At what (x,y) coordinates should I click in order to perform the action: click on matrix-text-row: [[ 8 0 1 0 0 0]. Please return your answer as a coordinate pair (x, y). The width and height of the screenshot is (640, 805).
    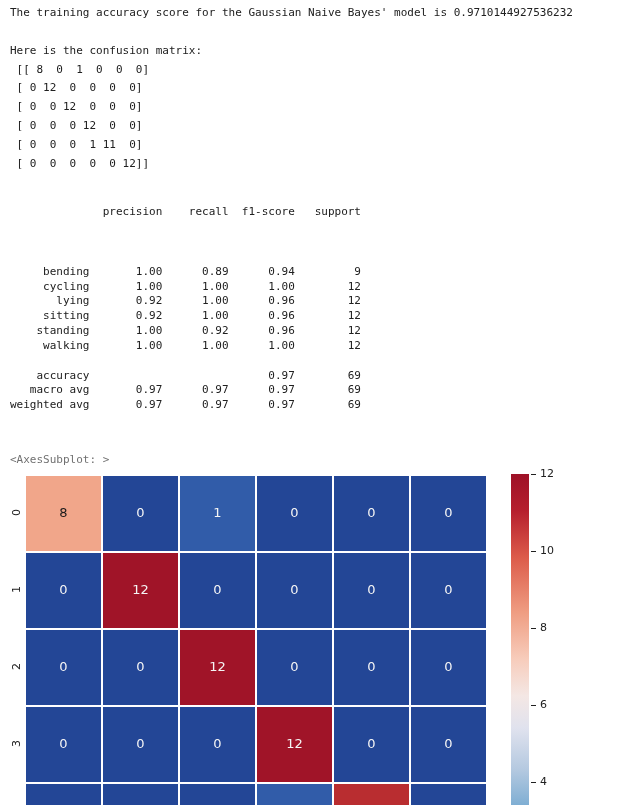
    Looking at the image, I should click on (320, 70).